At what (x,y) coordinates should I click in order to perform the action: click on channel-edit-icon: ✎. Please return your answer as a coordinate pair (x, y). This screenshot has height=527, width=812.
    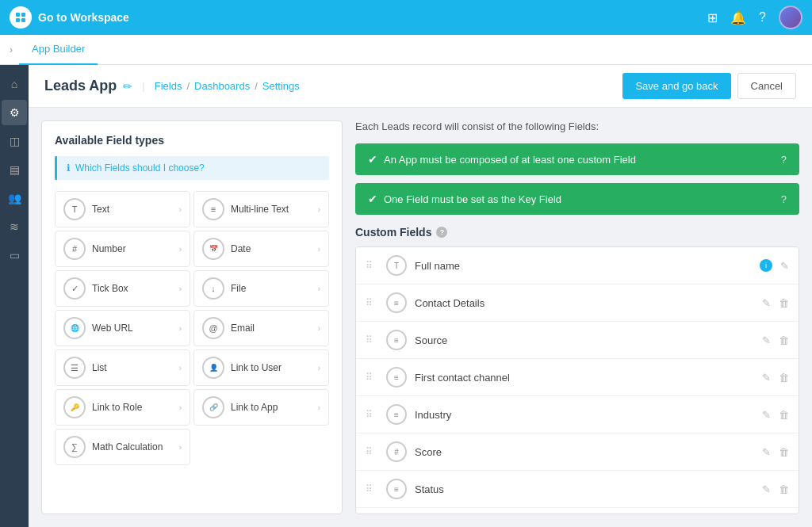
    Looking at the image, I should click on (766, 377).